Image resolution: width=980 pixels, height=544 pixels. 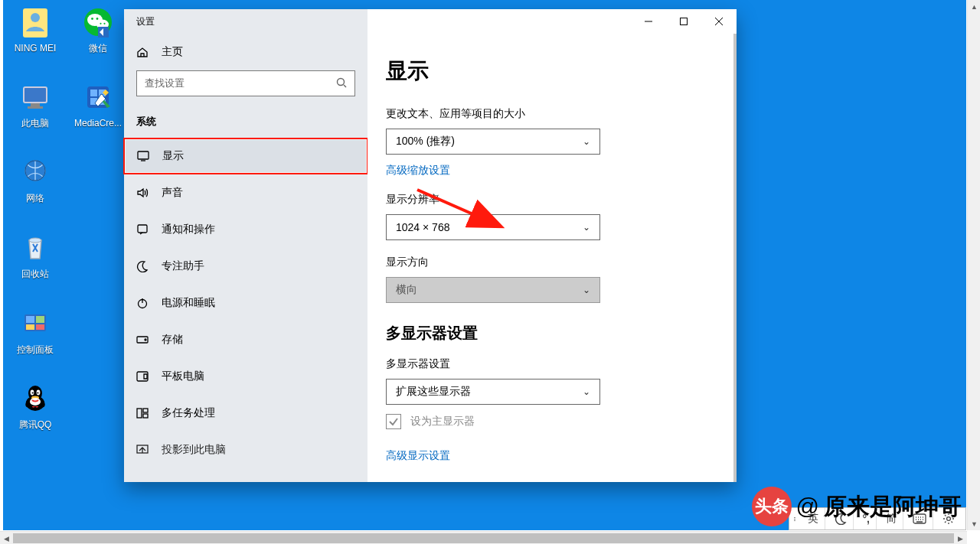 What do you see at coordinates (246, 83) in the screenshot?
I see `search-input: 查找设置` at bounding box center [246, 83].